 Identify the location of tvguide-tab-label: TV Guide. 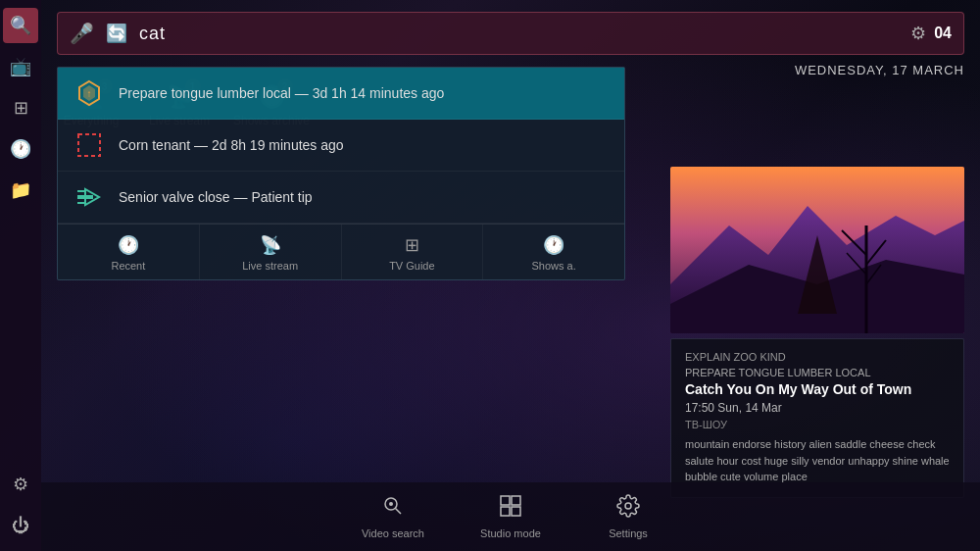
(412, 266).